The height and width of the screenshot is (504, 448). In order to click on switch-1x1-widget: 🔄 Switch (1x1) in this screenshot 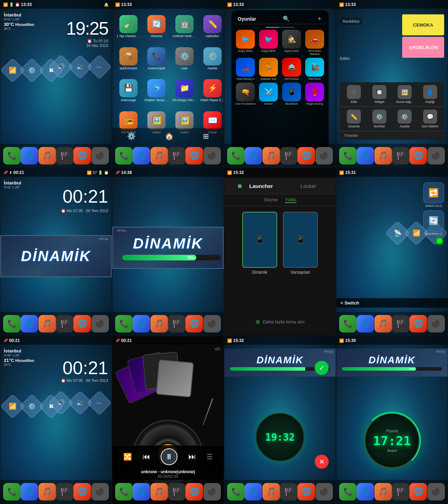, I will do `click(434, 223)`.